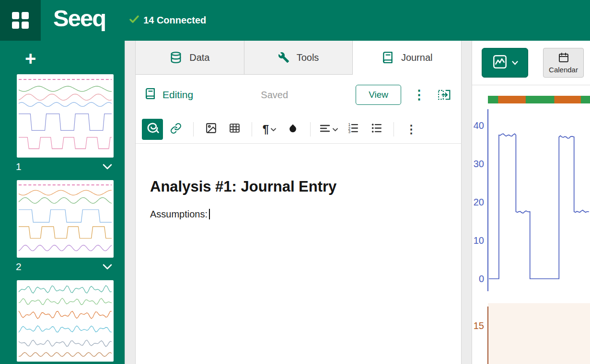  Describe the element at coordinates (417, 57) in the screenshot. I see `tab-label: Journal` at that location.